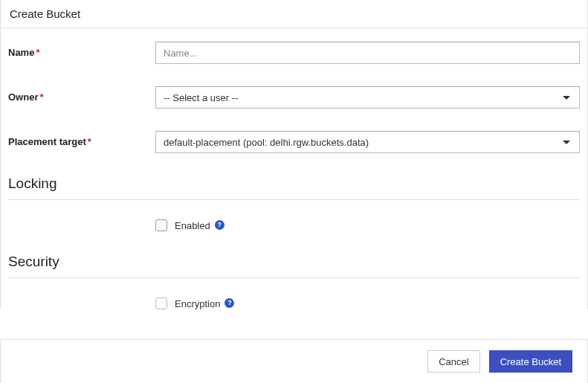 The image size is (588, 383). What do you see at coordinates (21, 52) in the screenshot?
I see `label-name-text: Name` at bounding box center [21, 52].